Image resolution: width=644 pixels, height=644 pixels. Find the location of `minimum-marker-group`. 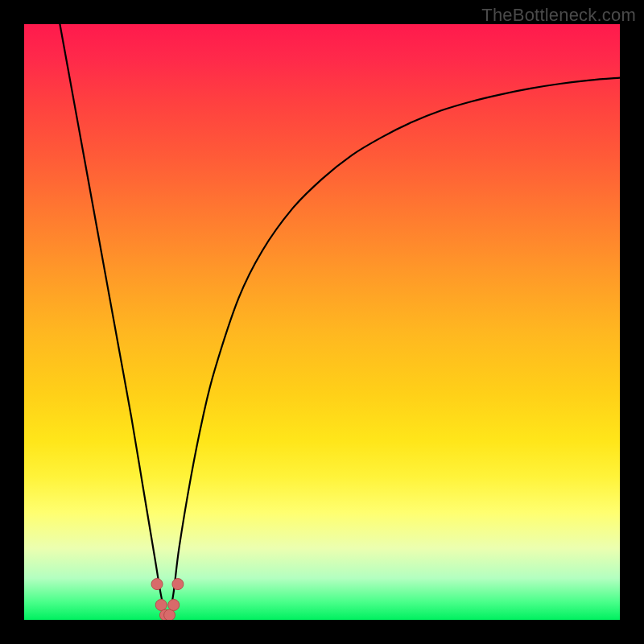

minimum-marker-group is located at coordinates (167, 599).